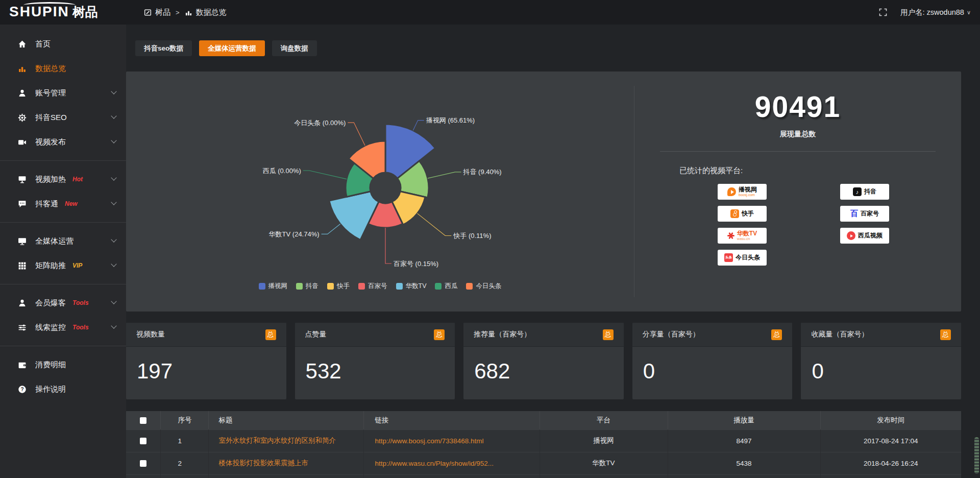  Describe the element at coordinates (865, 192) in the screenshot. I see `platform-badge-抖音: ♪抖音` at that location.